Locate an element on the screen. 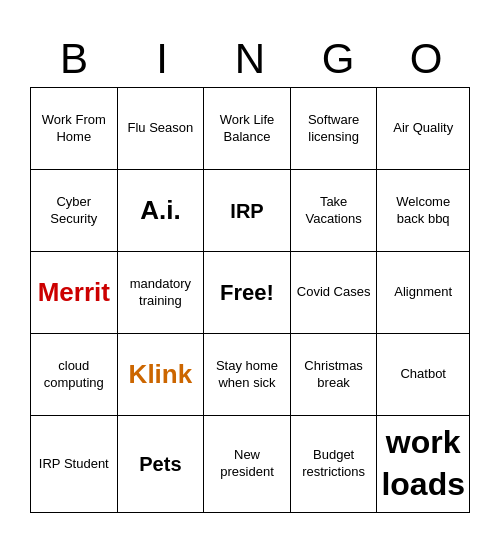 Image resolution: width=500 pixels, height=544 pixels. cell-text: Alignment is located at coordinates (423, 292).